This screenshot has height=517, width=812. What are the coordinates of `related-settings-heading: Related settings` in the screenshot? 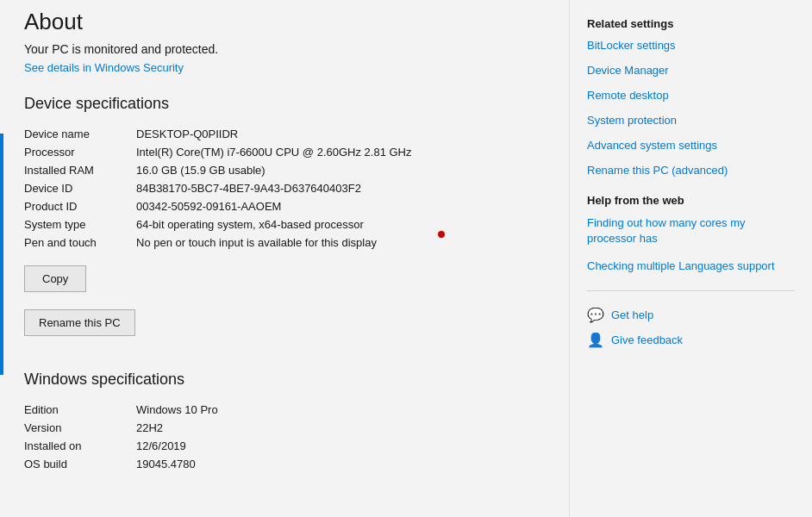 It's located at (691, 24).